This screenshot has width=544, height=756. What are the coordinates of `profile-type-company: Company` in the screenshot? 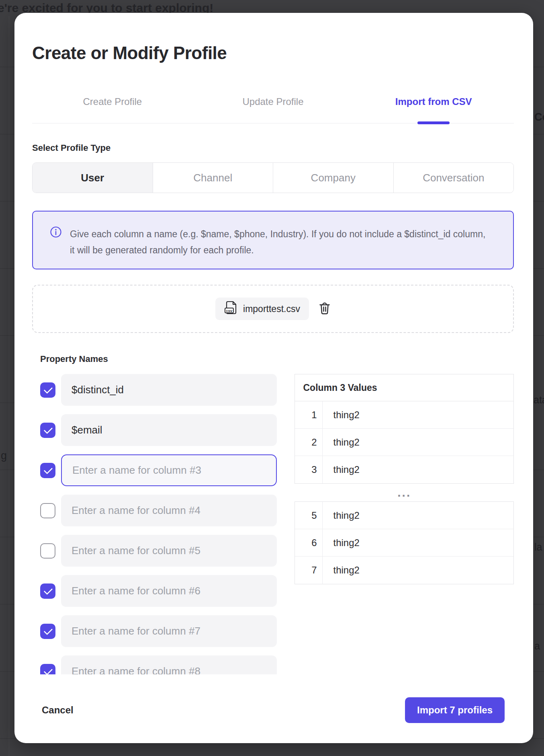 It's located at (333, 178).